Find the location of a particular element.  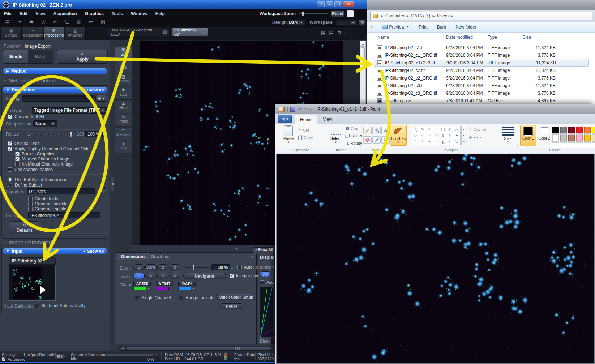

select-button: Select▼ is located at coordinates (336, 134).